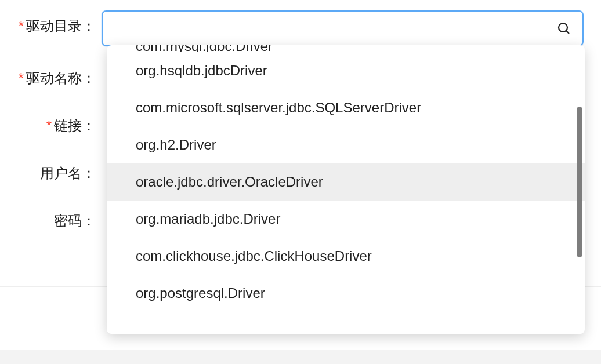  Describe the element at coordinates (75, 125) in the screenshot. I see `label-text: 链接：` at that location.